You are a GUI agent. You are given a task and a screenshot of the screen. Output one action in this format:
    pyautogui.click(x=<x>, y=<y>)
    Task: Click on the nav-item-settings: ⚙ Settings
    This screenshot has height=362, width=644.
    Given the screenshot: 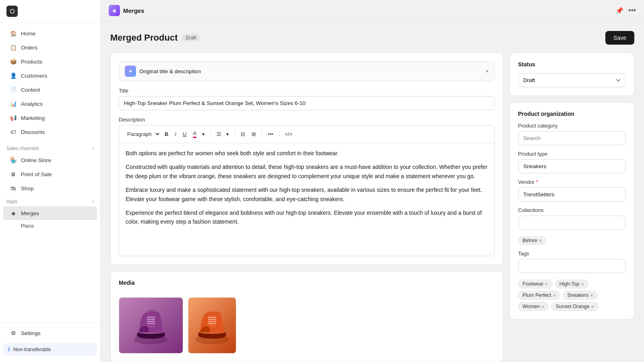 What is the action you would take?
    pyautogui.click(x=50, y=333)
    